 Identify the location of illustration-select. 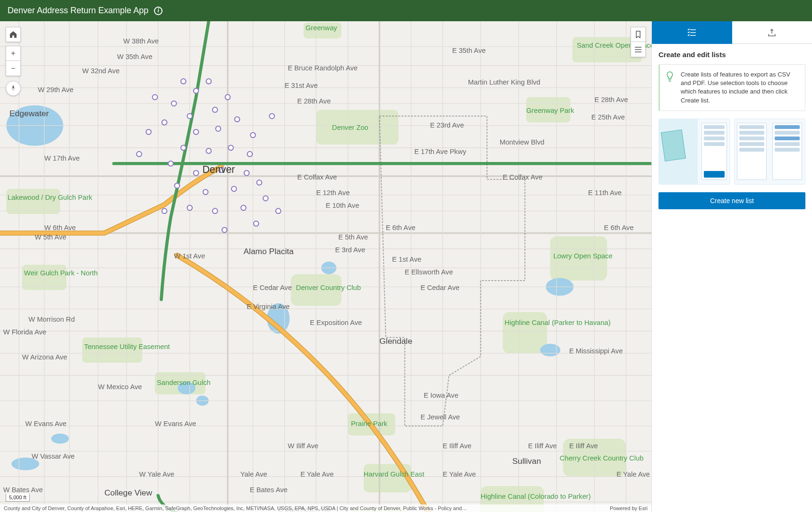
(694, 152).